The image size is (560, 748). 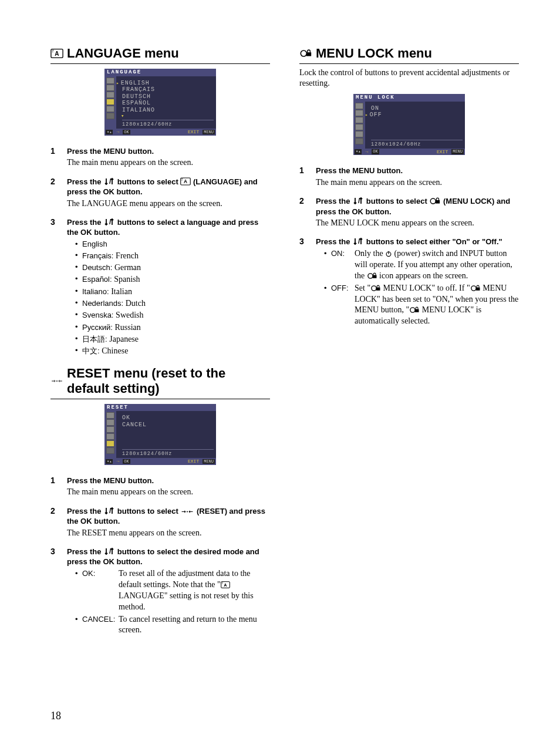 What do you see at coordinates (173, 328) in the screenshot?
I see `list-item: Русский: Russian` at bounding box center [173, 328].